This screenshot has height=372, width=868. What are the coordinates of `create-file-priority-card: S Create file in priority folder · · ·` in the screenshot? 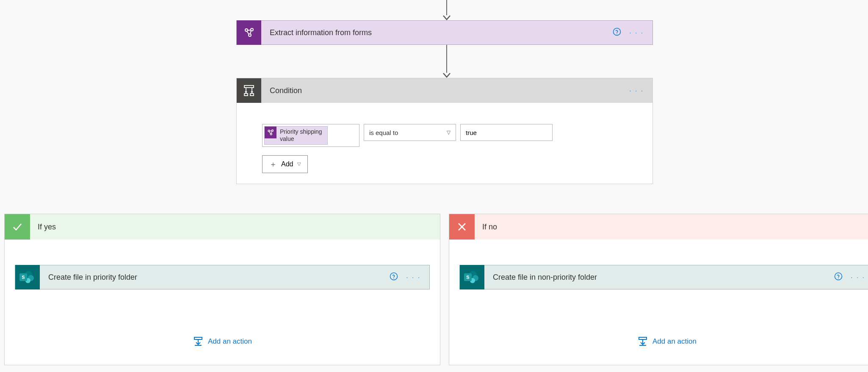 It's located at (222, 277).